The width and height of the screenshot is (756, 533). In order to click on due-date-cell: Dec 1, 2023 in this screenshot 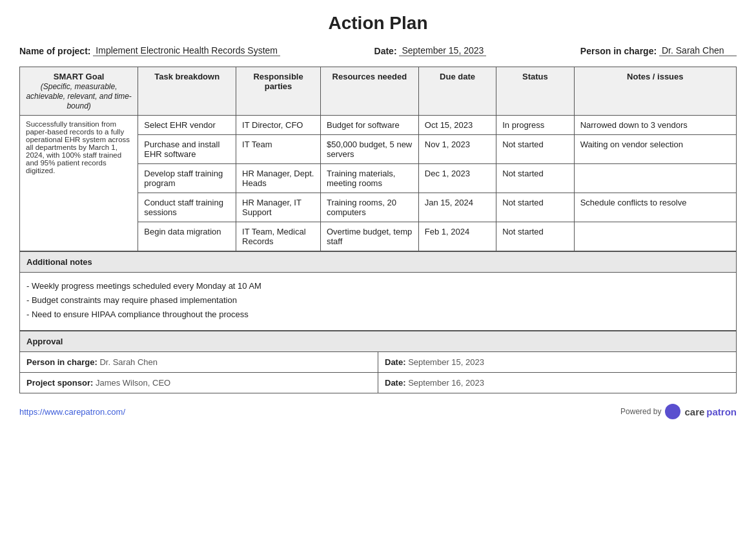, I will do `click(457, 178)`.